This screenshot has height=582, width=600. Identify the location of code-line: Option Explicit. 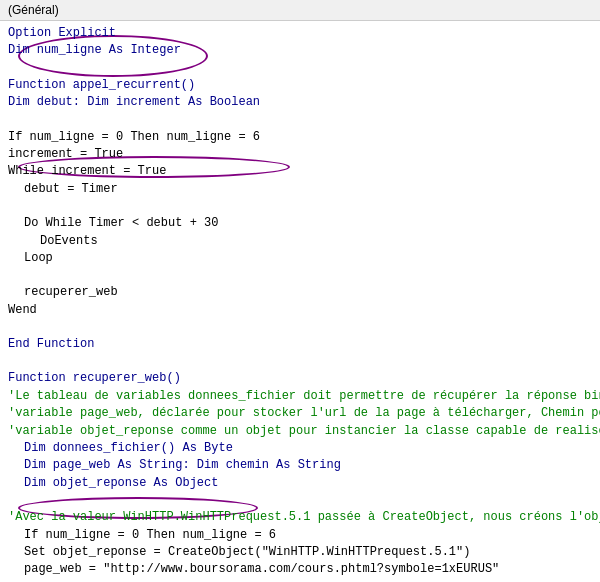
(300, 34).